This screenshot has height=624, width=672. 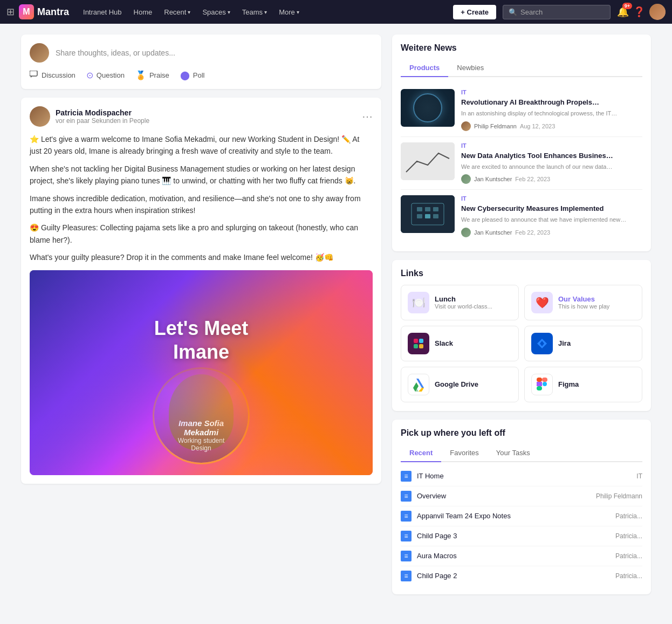 What do you see at coordinates (419, 303) in the screenshot?
I see `lunch-icon: 🍽️` at bounding box center [419, 303].